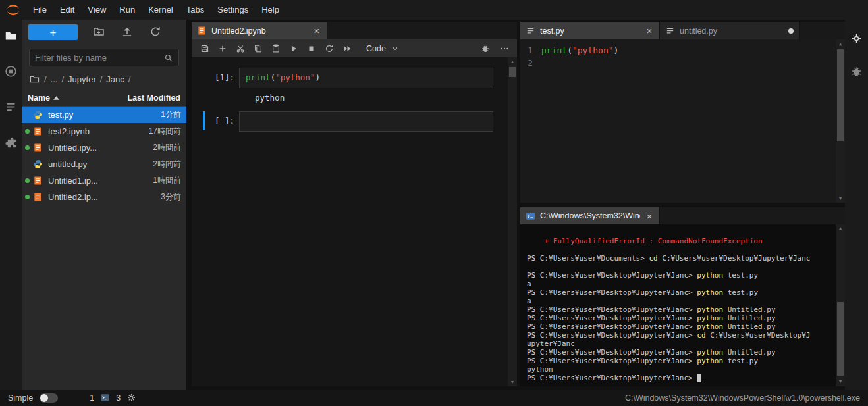  Describe the element at coordinates (485, 49) in the screenshot. I see `debugger-icon` at that location.